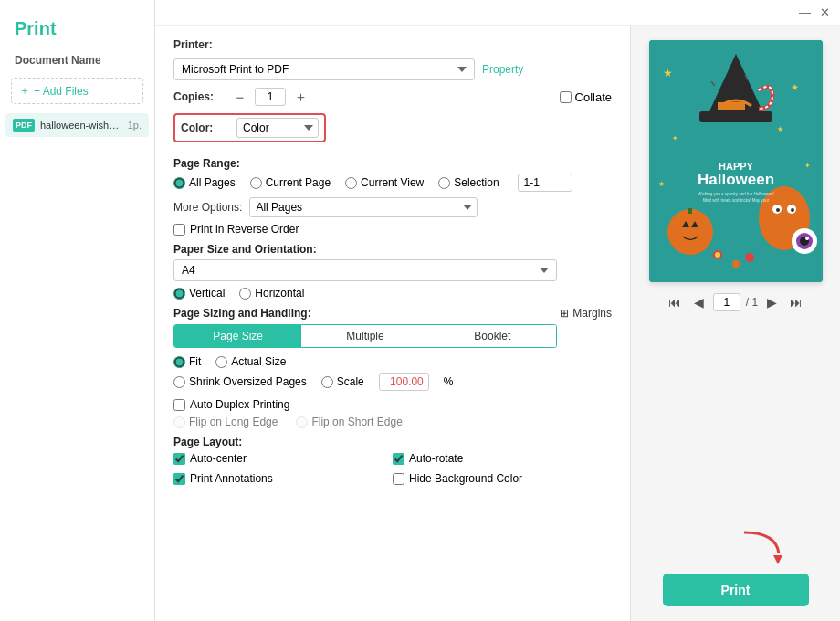  What do you see at coordinates (250, 362) in the screenshot?
I see `actual-size-radio: Actual Size` at bounding box center [250, 362].